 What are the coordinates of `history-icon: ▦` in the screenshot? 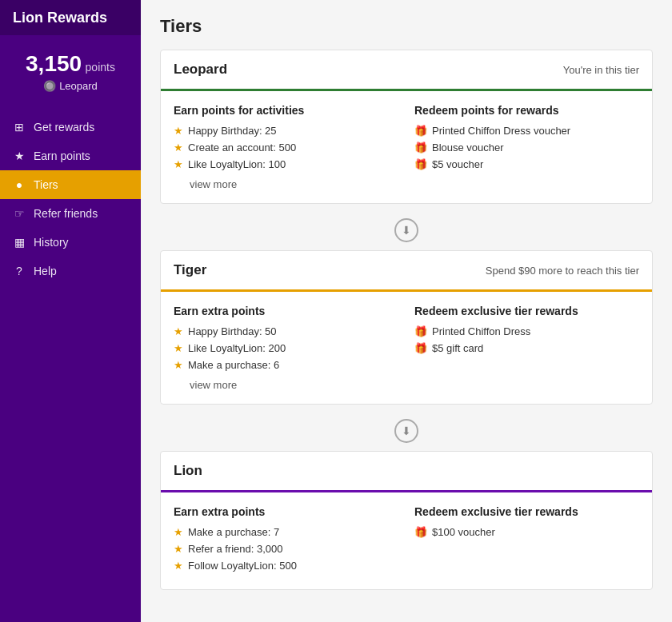 It's located at (19, 242).